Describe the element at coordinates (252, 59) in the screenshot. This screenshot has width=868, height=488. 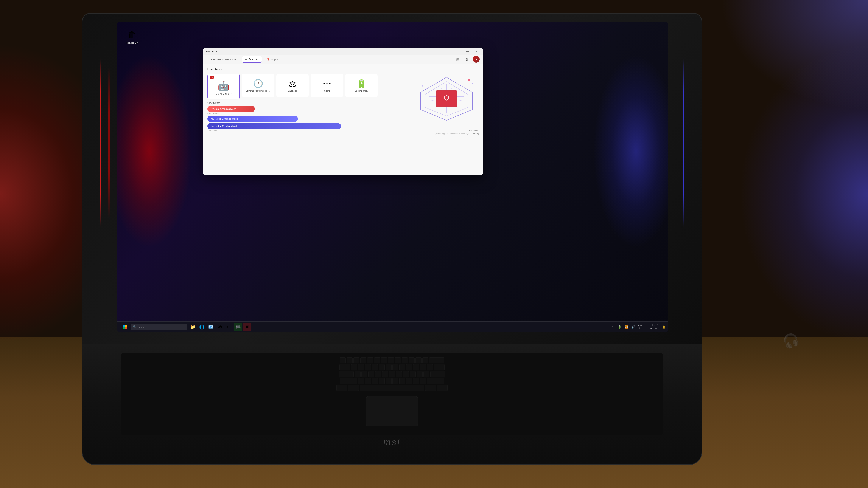
I see `tab-features: ◈ Features` at that location.